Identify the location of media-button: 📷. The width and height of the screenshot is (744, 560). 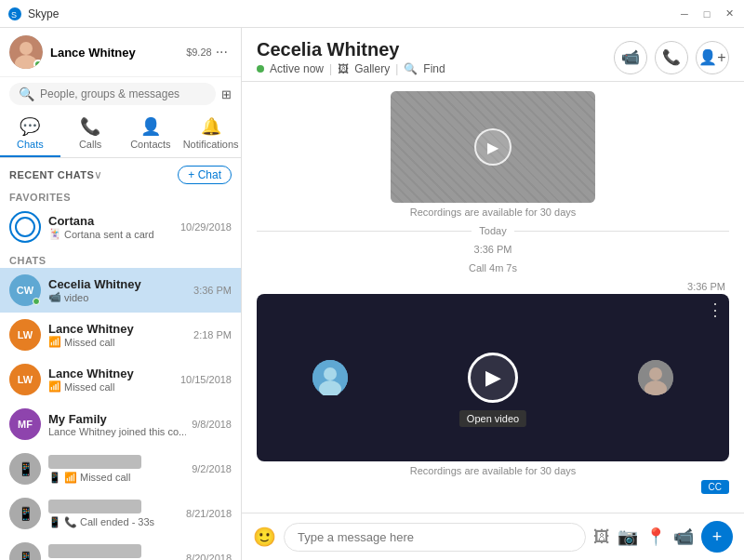
(628, 537).